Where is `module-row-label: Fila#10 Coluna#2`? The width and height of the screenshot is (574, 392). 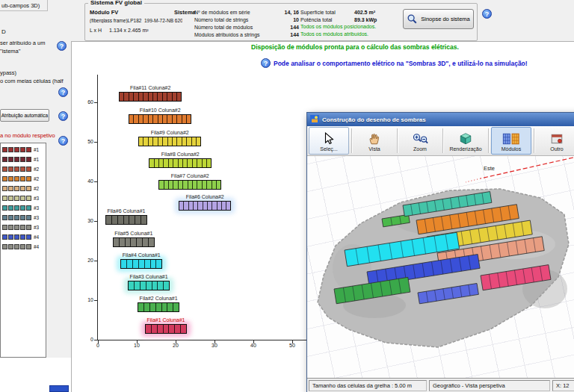 module-row-label: Fila#10 Coluna#2 is located at coordinates (160, 111).